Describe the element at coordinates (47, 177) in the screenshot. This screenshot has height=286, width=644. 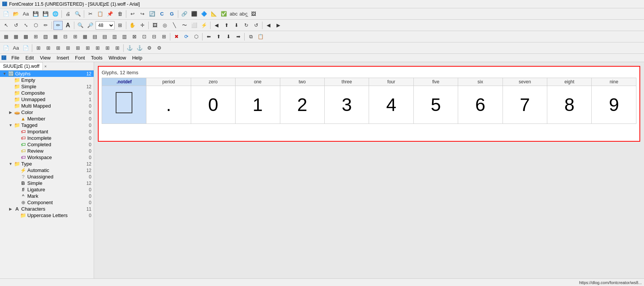
I see `tree-node-unassigned: ? Unassigned 0` at that location.